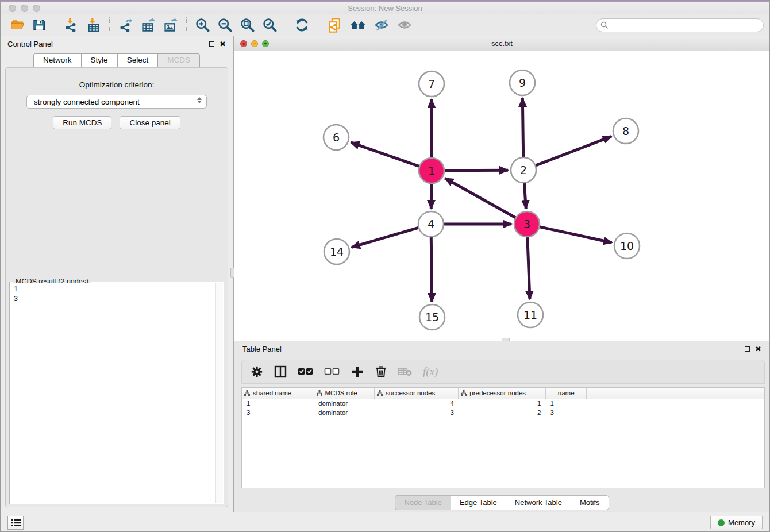 Image resolution: width=770 pixels, height=532 pixels. Describe the element at coordinates (334, 25) in the screenshot. I see `new-network-from-selection-button` at that location.